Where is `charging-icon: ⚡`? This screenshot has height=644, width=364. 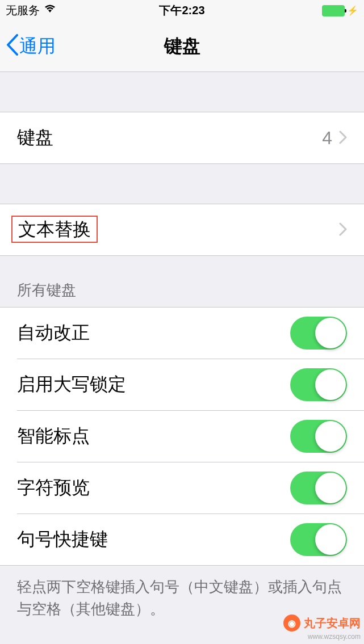
charging-icon: ⚡ is located at coordinates (353, 10).